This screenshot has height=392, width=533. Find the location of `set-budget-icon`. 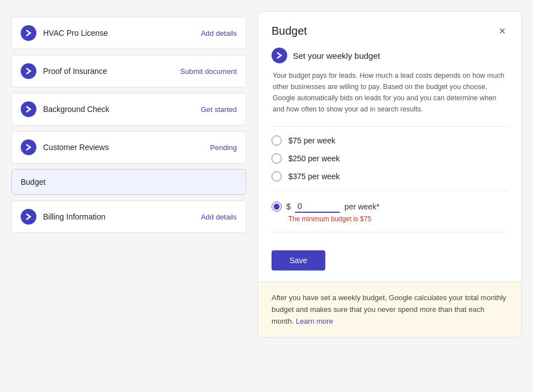

set-budget-icon is located at coordinates (279, 55).